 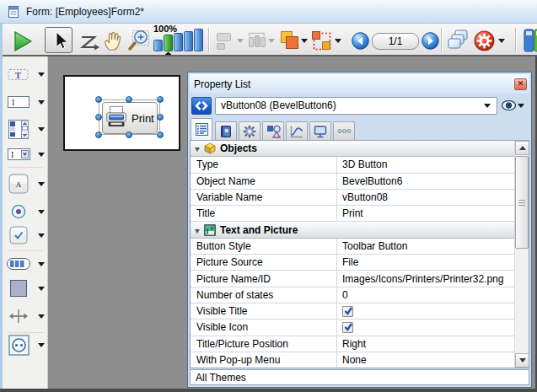 I want to click on property-tab-list, so click(x=201, y=129).